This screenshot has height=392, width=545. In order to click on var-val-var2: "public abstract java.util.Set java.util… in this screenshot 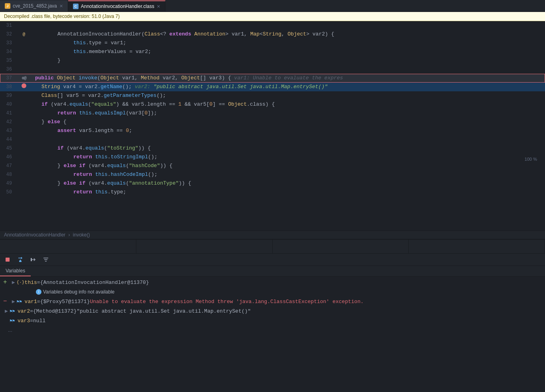, I will do `click(163, 311)`.